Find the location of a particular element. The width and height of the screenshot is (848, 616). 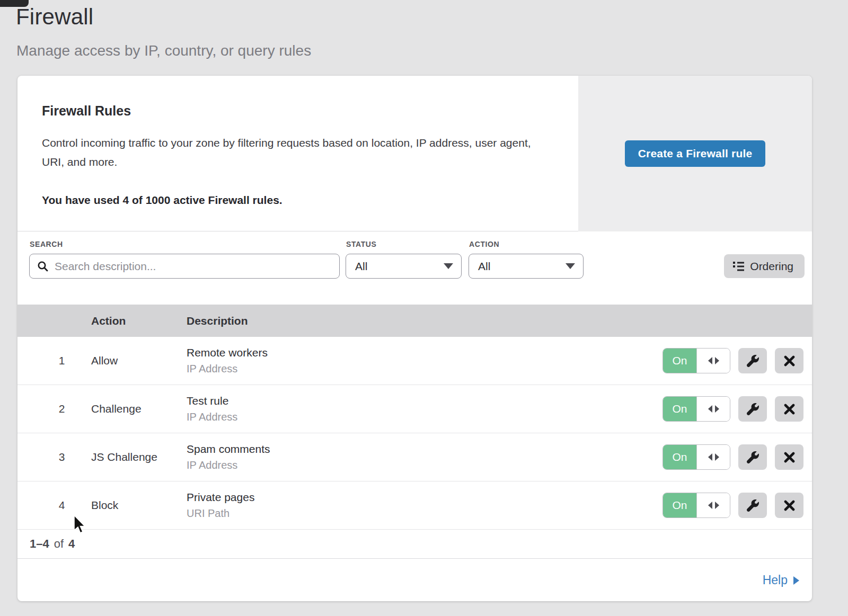

table-row: 2 Challenge Test rule IP Address On is located at coordinates (414, 409).